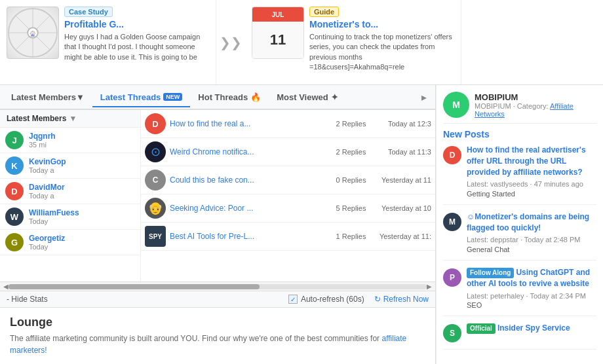  I want to click on refresh-icon: ↻, so click(378, 299).